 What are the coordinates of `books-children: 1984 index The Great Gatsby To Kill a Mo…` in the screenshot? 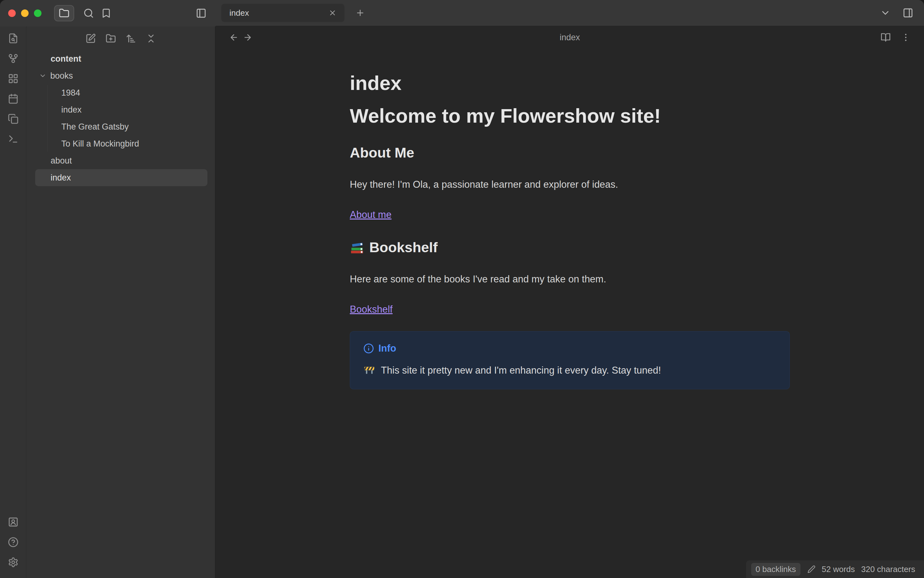 It's located at (121, 118).